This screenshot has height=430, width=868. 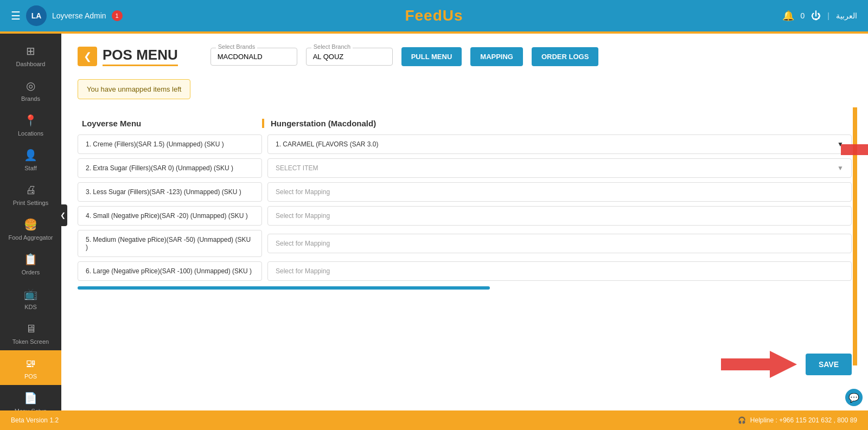 What do you see at coordinates (31, 272) in the screenshot?
I see `sidebar-label-orders: Orders` at bounding box center [31, 272].